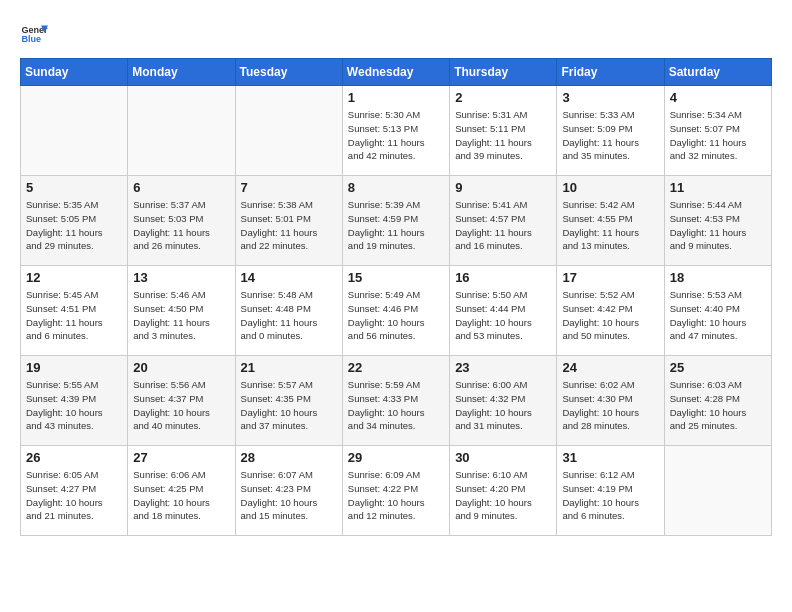 The height and width of the screenshot is (612, 792). What do you see at coordinates (396, 136) in the screenshot?
I see `day-detail: Sunrise: 5:30 AM Sunset: 5:13 PM Dayligh…` at bounding box center [396, 136].